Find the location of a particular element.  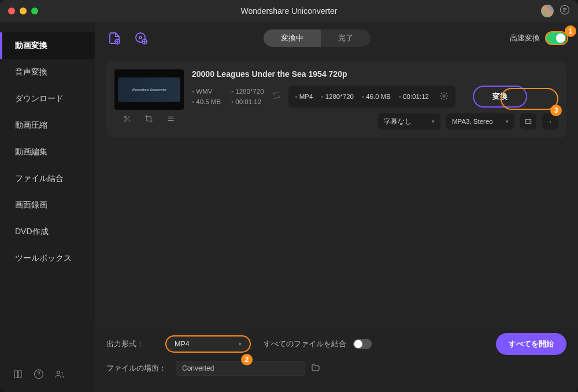

source-resolution: 1280*720 is located at coordinates (247, 91).